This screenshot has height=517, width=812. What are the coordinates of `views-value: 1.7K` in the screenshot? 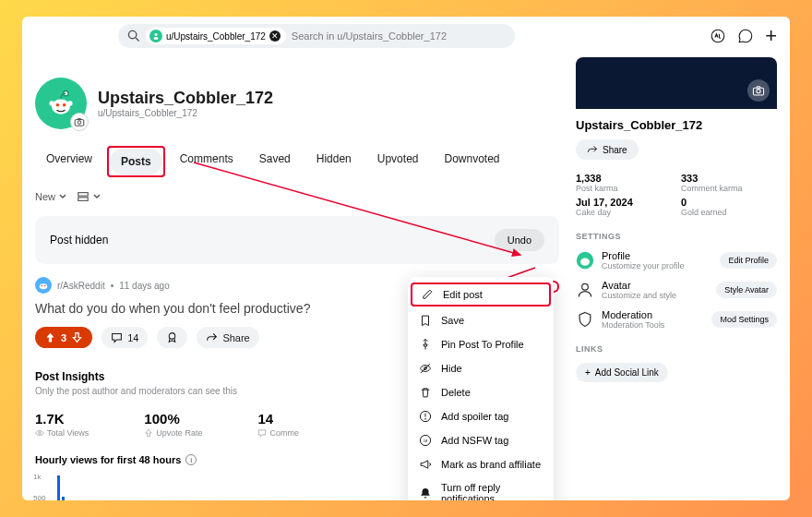 It's located at (62, 419).